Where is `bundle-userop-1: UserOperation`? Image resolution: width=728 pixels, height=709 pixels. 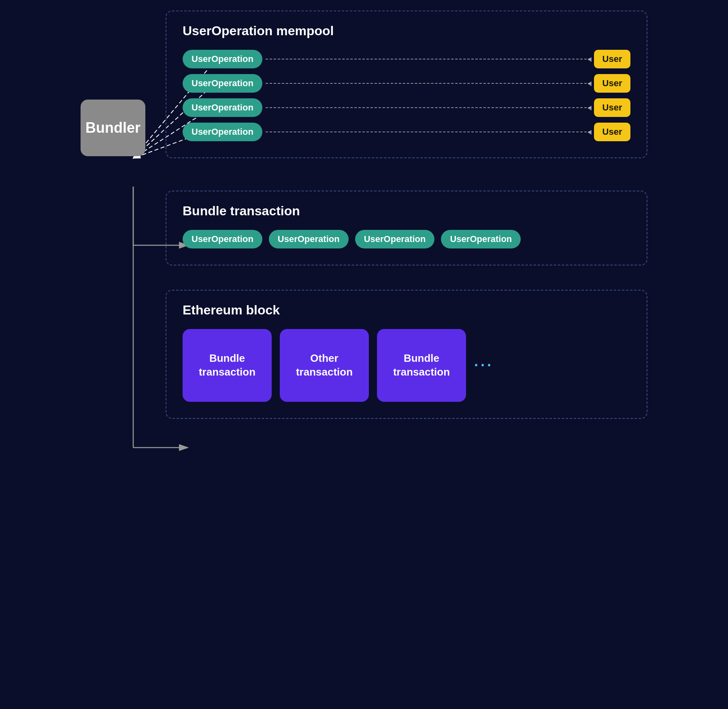
bundle-userop-1: UserOperation is located at coordinates (223, 239).